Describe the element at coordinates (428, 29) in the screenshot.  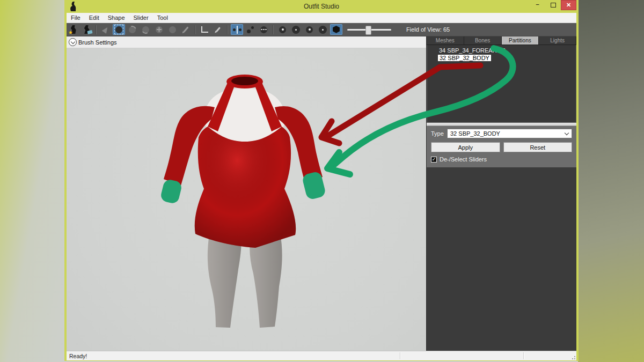
I see `field-of-view-label: Field of View: 65` at that location.